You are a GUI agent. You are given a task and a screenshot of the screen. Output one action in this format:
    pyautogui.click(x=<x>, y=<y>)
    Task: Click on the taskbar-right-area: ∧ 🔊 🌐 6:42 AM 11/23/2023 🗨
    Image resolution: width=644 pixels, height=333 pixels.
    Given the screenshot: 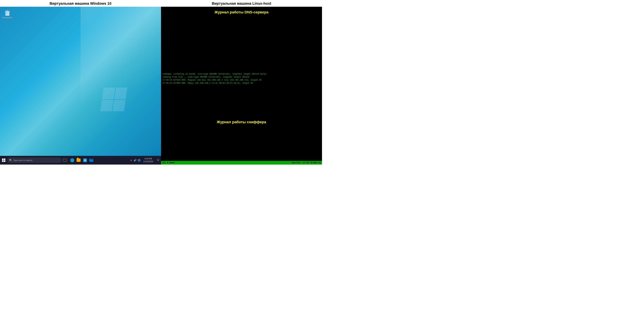 What is the action you would take?
    pyautogui.click(x=145, y=160)
    